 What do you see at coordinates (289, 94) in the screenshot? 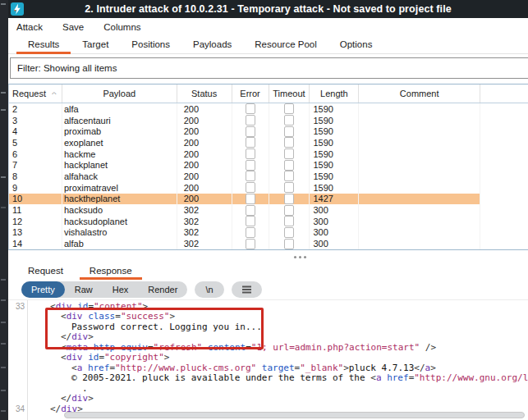
I see `column-label: Timeout` at bounding box center [289, 94].